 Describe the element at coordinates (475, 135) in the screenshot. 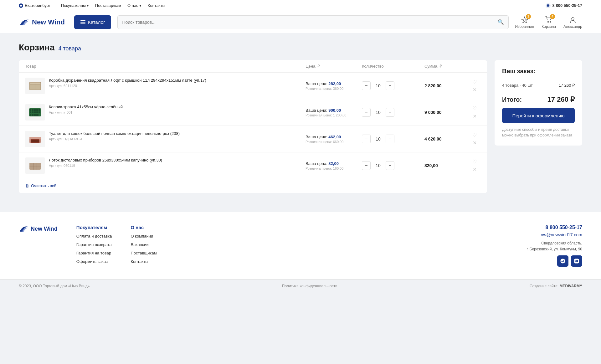

I see `item-favorite-3: ♡` at that location.